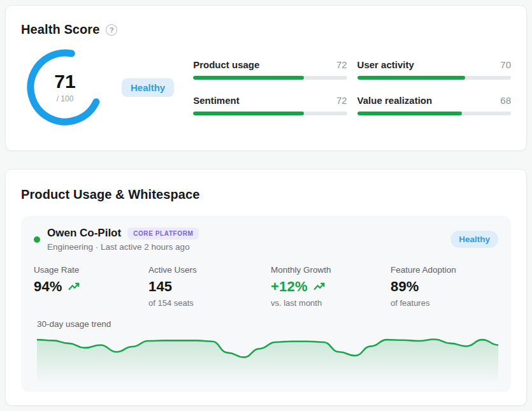 This screenshot has width=532, height=411. I want to click on product-identity: Owen Co-Pilot CORE PLATFORM Engineering …, so click(248, 240).